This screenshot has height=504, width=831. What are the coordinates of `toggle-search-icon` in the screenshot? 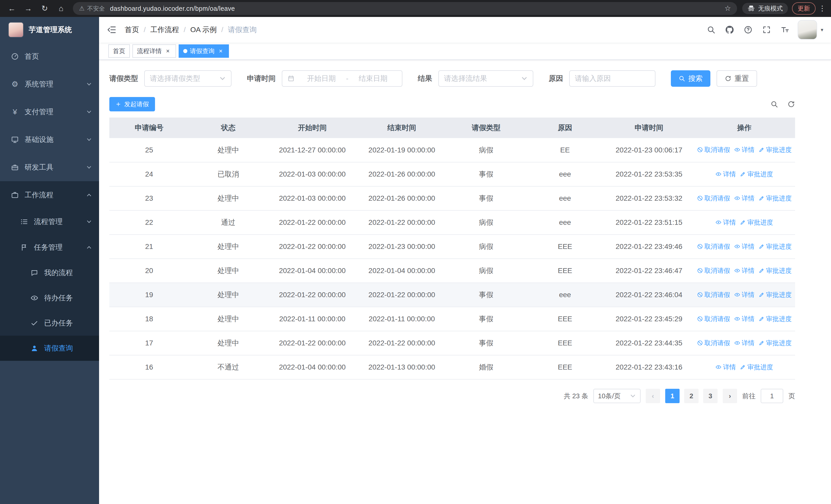 It's located at (774, 104).